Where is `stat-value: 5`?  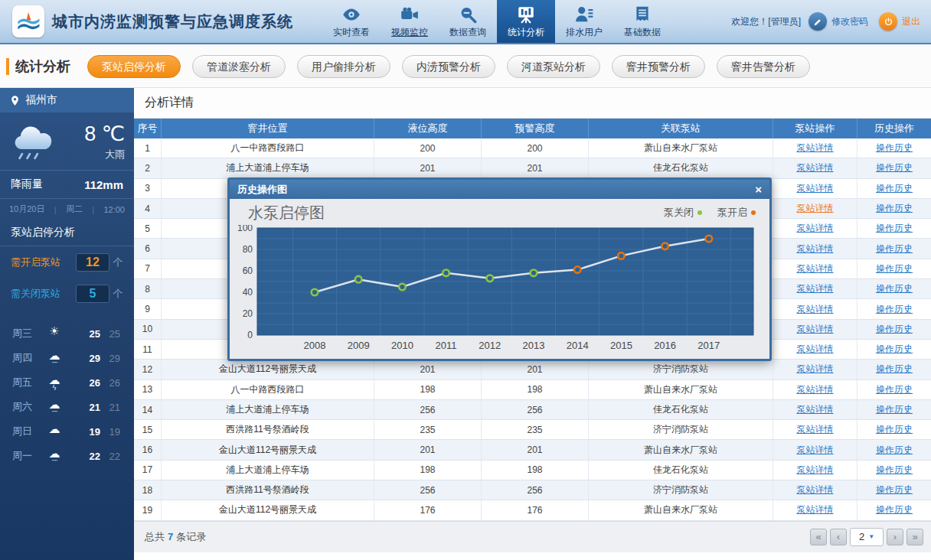
stat-value: 5 is located at coordinates (93, 294).